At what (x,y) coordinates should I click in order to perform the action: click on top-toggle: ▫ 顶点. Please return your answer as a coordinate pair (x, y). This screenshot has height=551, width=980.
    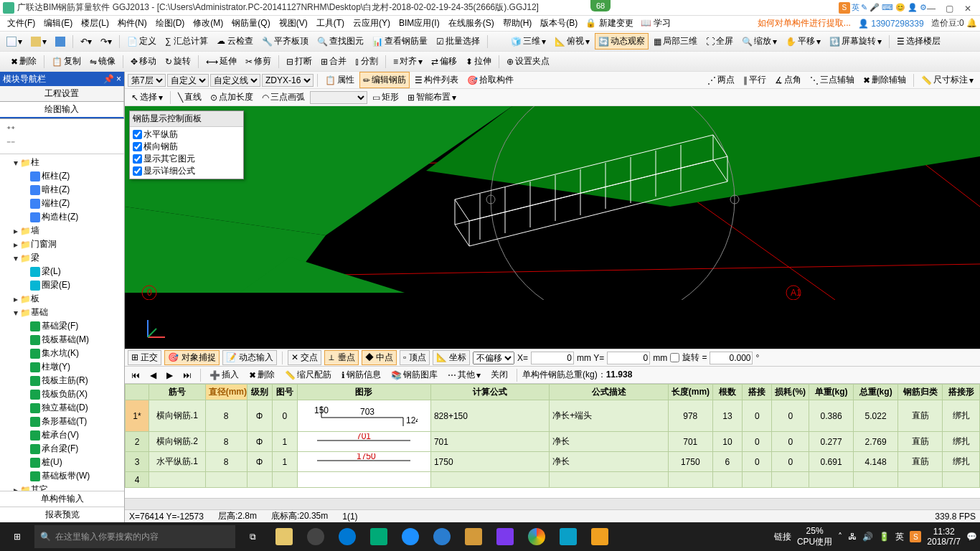
    Looking at the image, I should click on (415, 357).